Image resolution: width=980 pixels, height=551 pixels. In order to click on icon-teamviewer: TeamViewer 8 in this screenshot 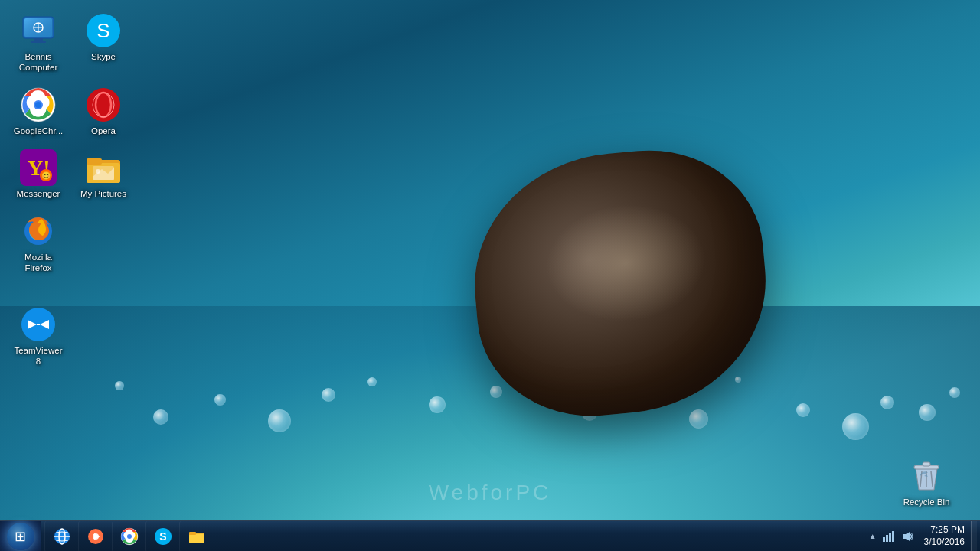, I will do `click(38, 337)`.